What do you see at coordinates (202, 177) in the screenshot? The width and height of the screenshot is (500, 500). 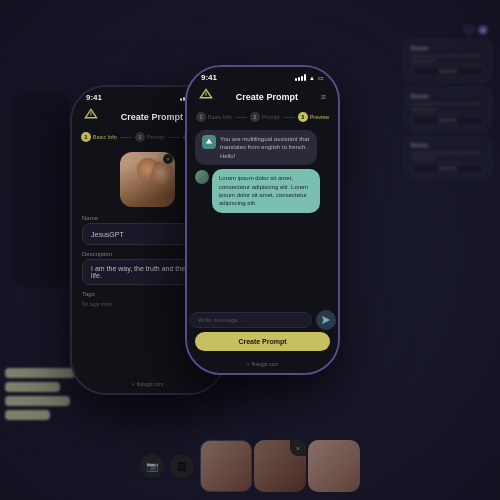 I see `ai-avatar` at bounding box center [202, 177].